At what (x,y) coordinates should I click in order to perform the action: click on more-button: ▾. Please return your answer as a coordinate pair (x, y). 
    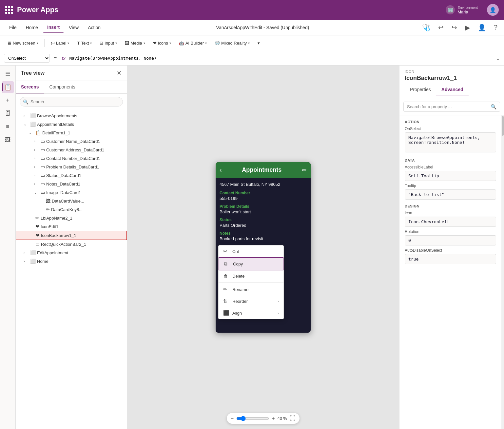
    Looking at the image, I should click on (259, 43).